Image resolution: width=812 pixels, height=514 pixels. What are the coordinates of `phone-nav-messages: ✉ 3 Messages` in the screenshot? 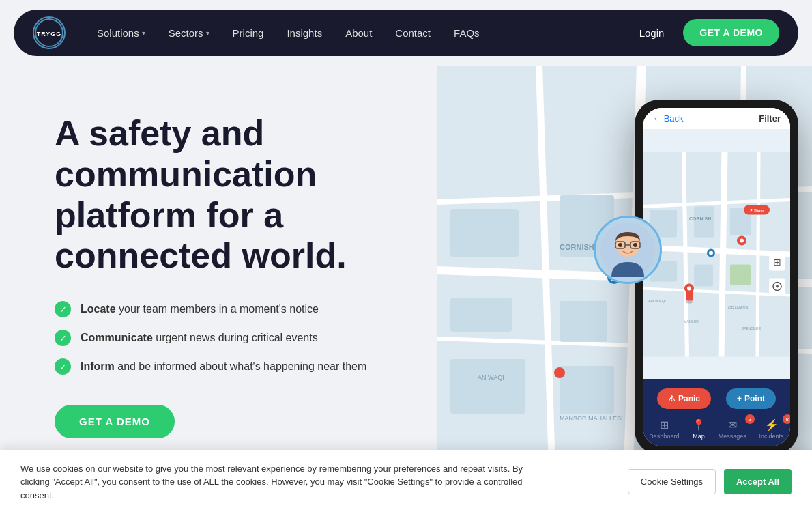 It's located at (733, 429).